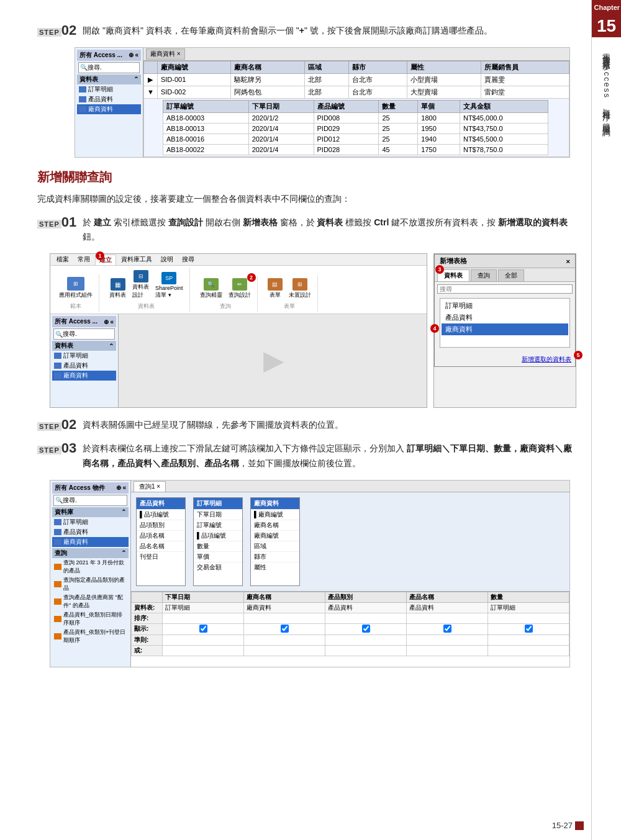 This screenshot has height=840, width=621. What do you see at coordinates (169, 286) in the screenshot?
I see `btn-sharepoint: SP SharePoint清單 ▾` at bounding box center [169, 286].